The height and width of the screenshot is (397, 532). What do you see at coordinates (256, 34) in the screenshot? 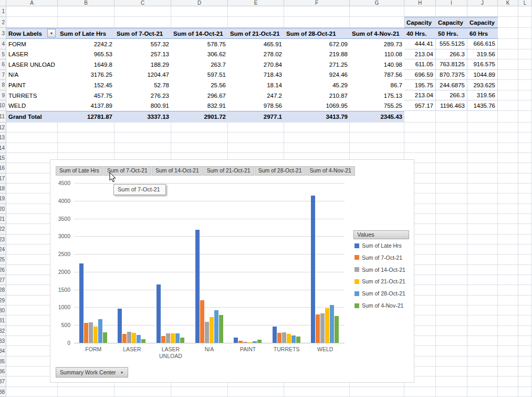
I see `pivot-column-header: Sum of 21-Oct-21` at bounding box center [256, 34].